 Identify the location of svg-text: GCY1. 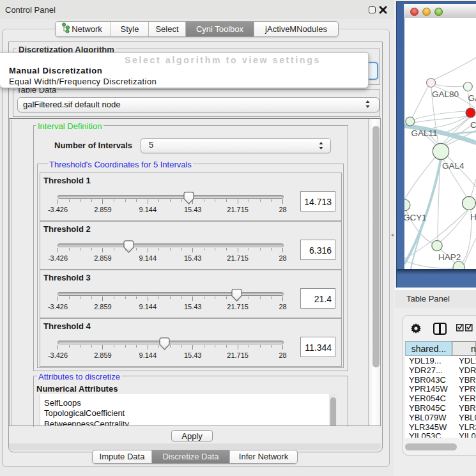
(415, 217).